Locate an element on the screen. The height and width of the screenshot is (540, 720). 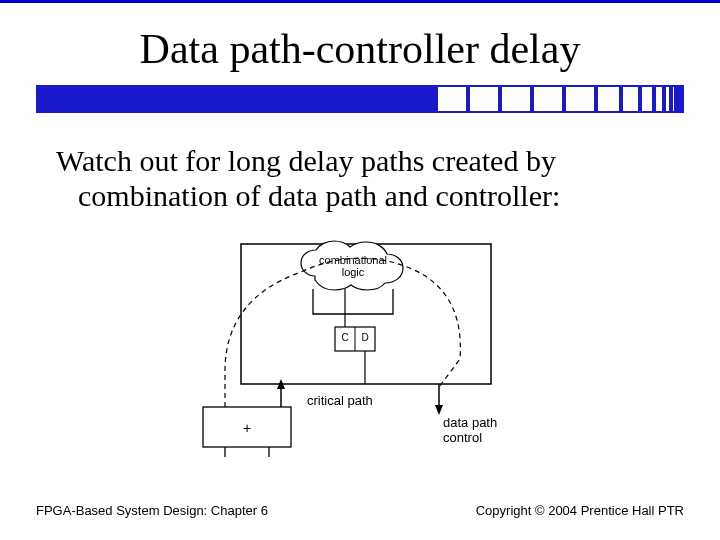
critical-path-label: critical path is located at coordinates (340, 400).